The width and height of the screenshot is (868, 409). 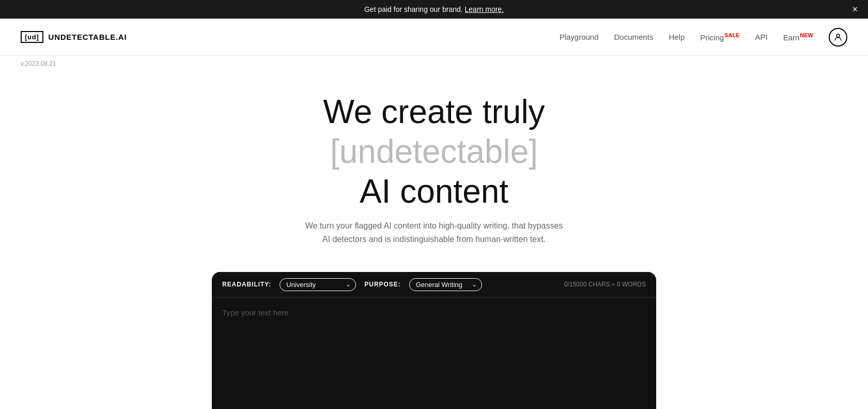 What do you see at coordinates (677, 37) in the screenshot?
I see `nav-help: Help` at bounding box center [677, 37].